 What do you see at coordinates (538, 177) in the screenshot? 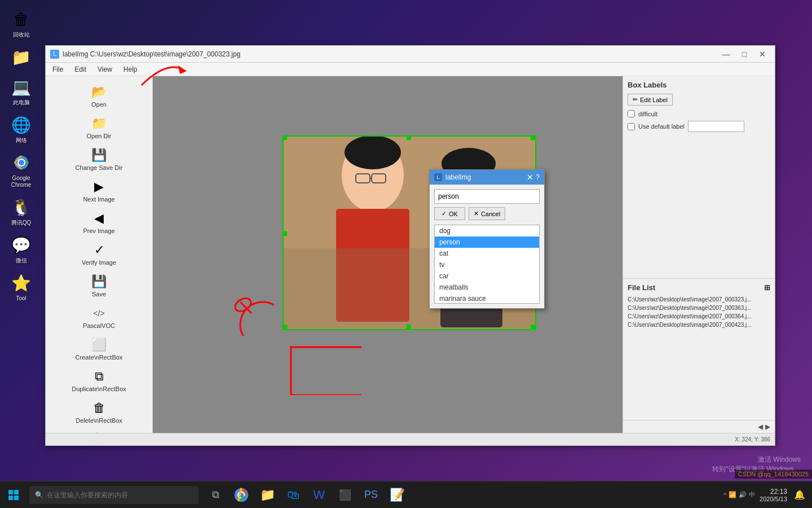
I see `dialog-help-button: ?` at bounding box center [538, 177].